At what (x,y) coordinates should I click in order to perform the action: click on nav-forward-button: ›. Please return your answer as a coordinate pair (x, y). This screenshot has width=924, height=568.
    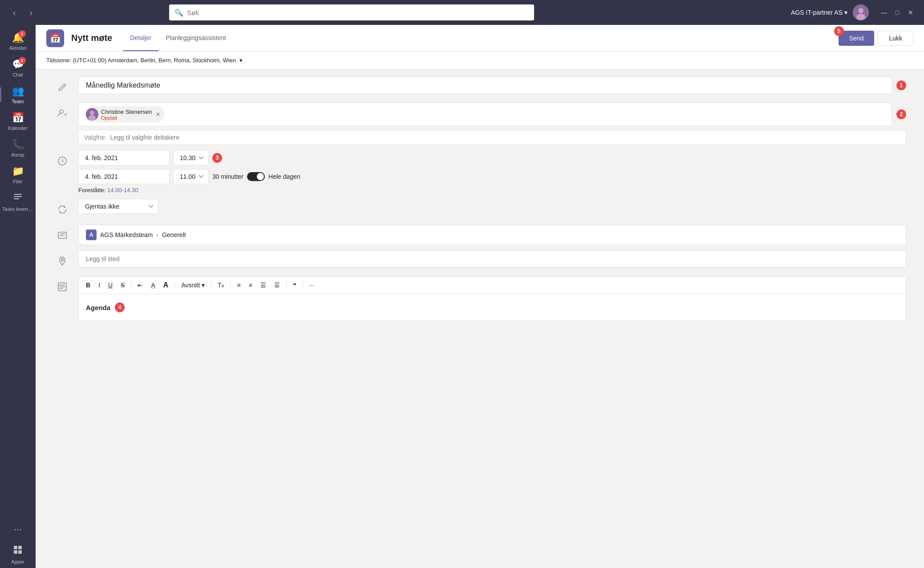
    Looking at the image, I should click on (31, 12).